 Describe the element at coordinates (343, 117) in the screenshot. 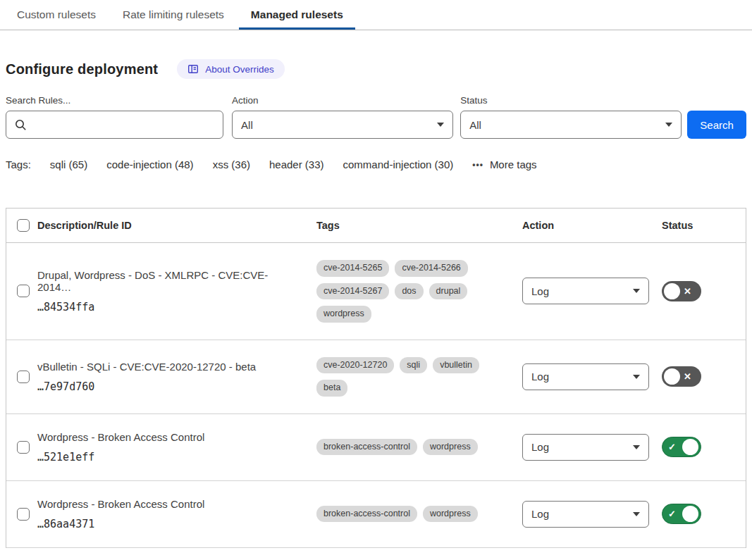

I see `action-filter-group: Action All` at that location.